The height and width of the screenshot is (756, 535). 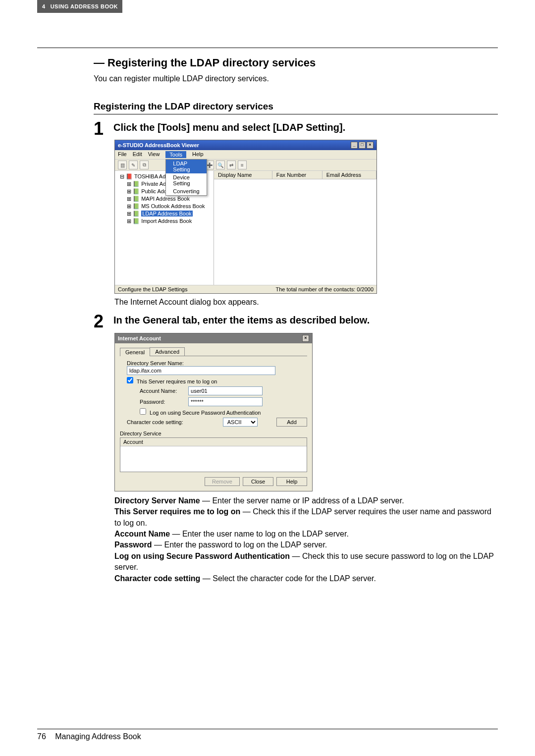 I want to click on status-left: Configure the LDAP Settings, so click(x=153, y=289).